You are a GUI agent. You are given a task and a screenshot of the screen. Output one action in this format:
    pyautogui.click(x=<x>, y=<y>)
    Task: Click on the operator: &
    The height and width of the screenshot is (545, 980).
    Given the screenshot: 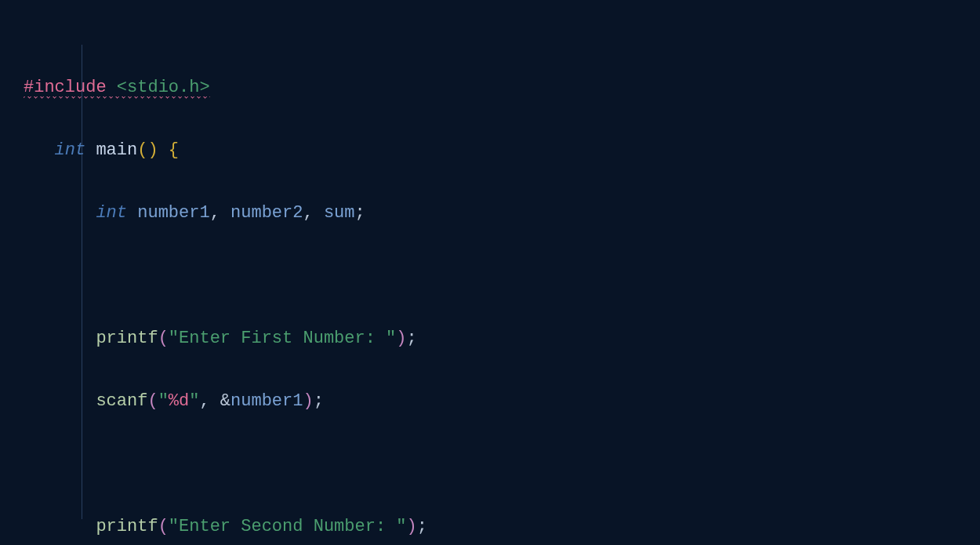 What is the action you would take?
    pyautogui.click(x=226, y=401)
    